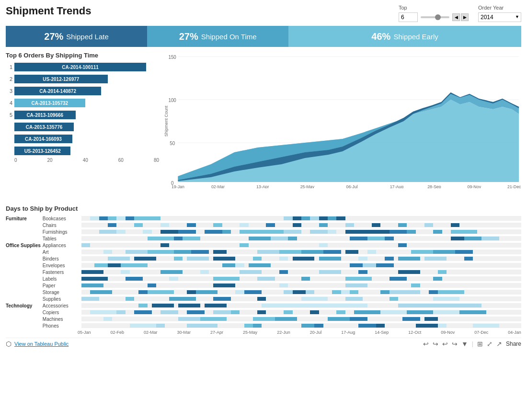 This screenshot has height=420, width=527. What do you see at coordinates (82, 151) in the screenshot?
I see `bar-row: US-2013-126452` at bounding box center [82, 151].